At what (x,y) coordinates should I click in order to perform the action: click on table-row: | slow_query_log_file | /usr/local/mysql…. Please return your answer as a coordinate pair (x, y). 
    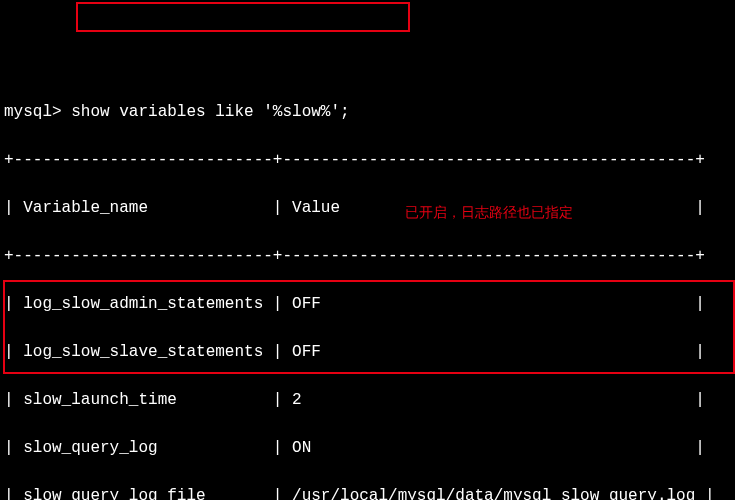
    Looking at the image, I should click on (368, 492).